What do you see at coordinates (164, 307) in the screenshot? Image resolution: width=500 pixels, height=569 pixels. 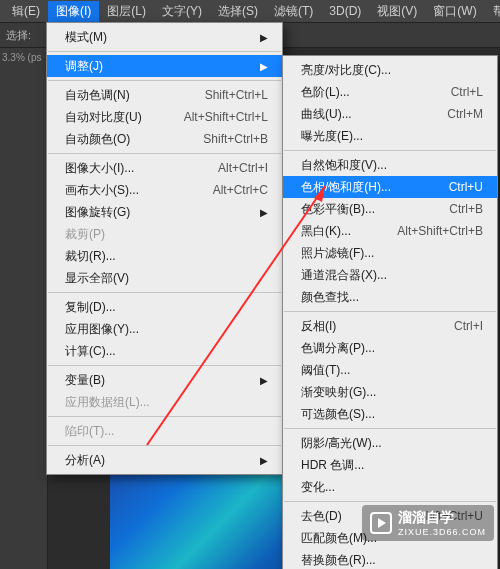 I see `menu-item: 复制(D)...` at bounding box center [164, 307].